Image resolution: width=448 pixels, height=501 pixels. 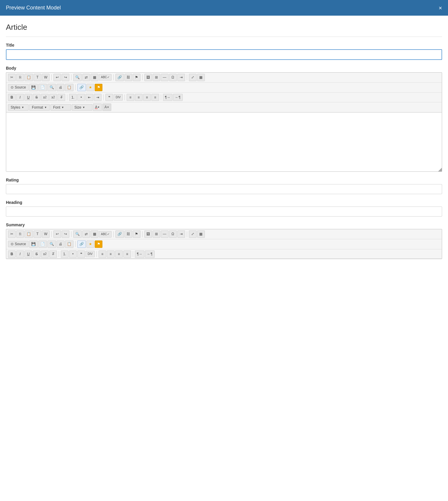 What do you see at coordinates (28, 254) in the screenshot?
I see `summary-rte-underline-button: U` at bounding box center [28, 254].